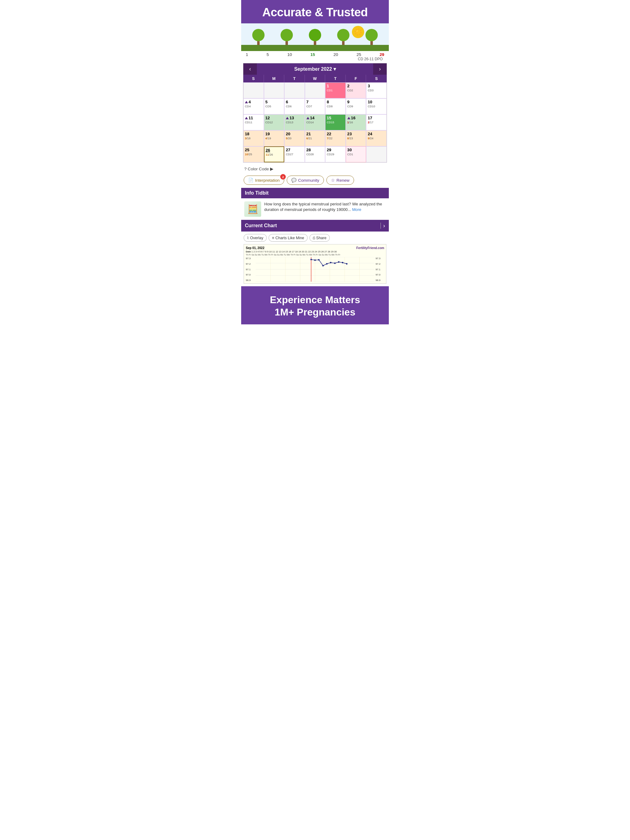 Image resolution: width=630 pixels, height=840 pixels. What do you see at coordinates (274, 154) in the screenshot?
I see `cal-sub: 11/26` at bounding box center [274, 154].